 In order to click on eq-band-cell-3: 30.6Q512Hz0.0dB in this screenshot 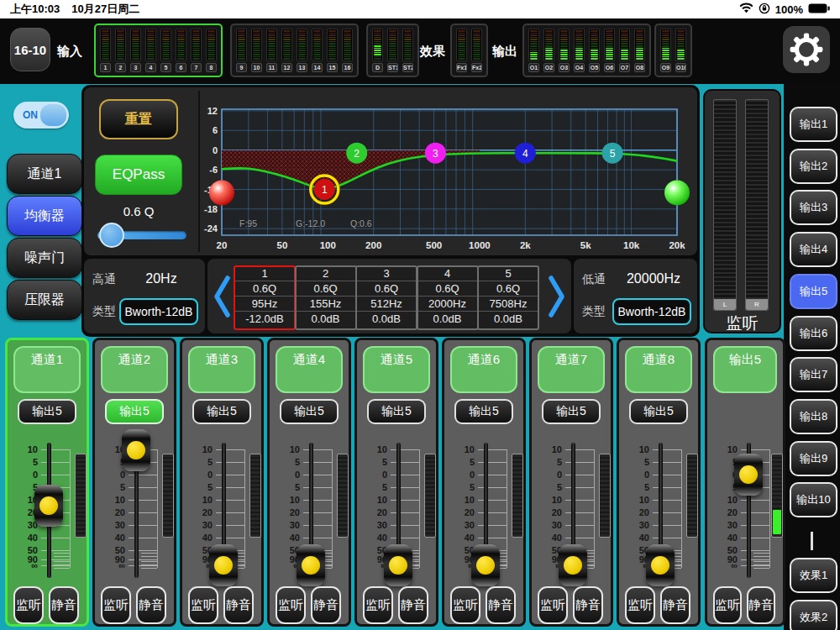, I will do `click(386, 297)`.